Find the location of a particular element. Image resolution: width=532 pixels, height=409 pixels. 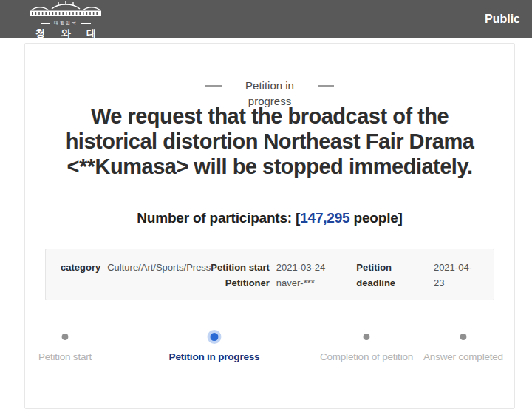

status-right-dash is located at coordinates (326, 86).